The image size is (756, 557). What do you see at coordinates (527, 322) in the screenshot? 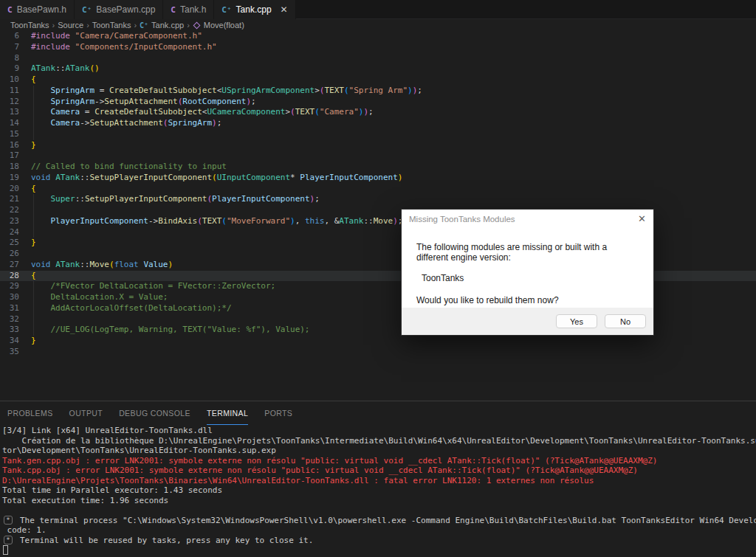
I see `dialog-footer: Yes No` at bounding box center [527, 322].